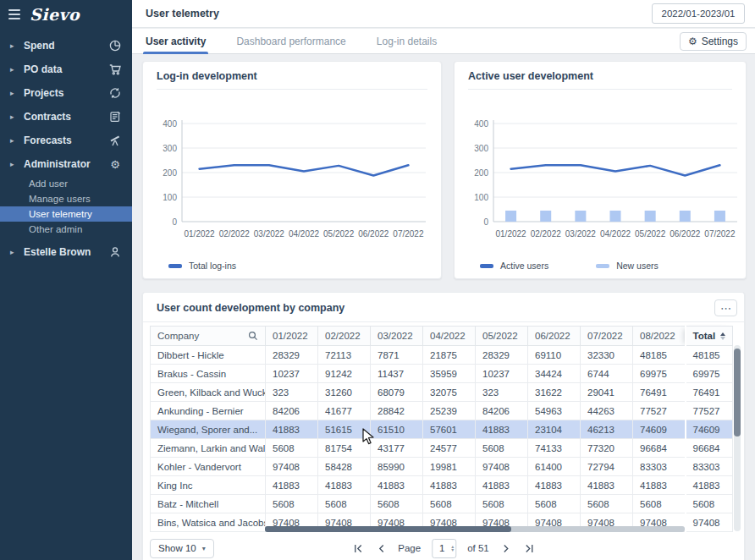 Image resolution: width=755 pixels, height=560 pixels. I want to click on column-header-month: 04/2022, so click(449, 337).